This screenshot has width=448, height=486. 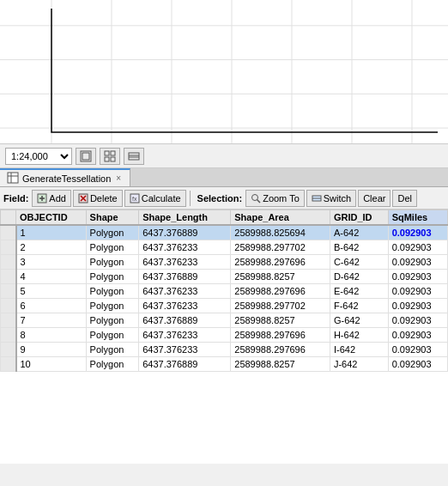 I want to click on col-header-shape-area: Shape_Area, so click(x=281, y=218).